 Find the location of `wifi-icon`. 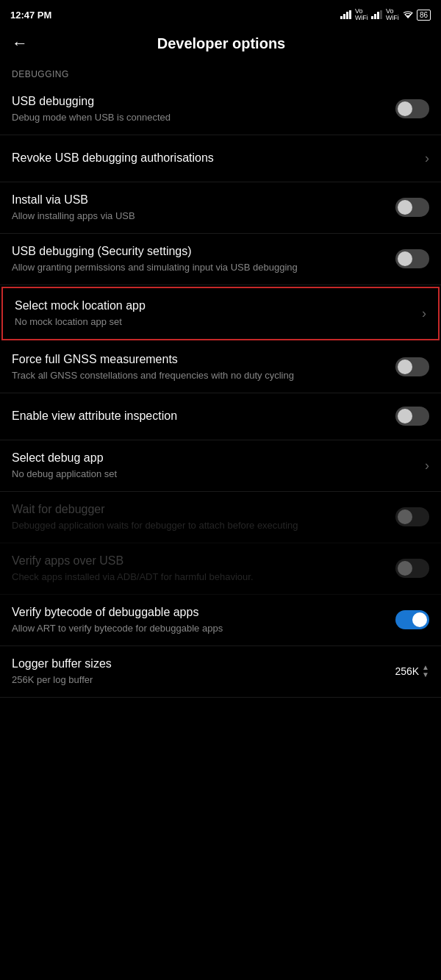

wifi-icon is located at coordinates (408, 15).